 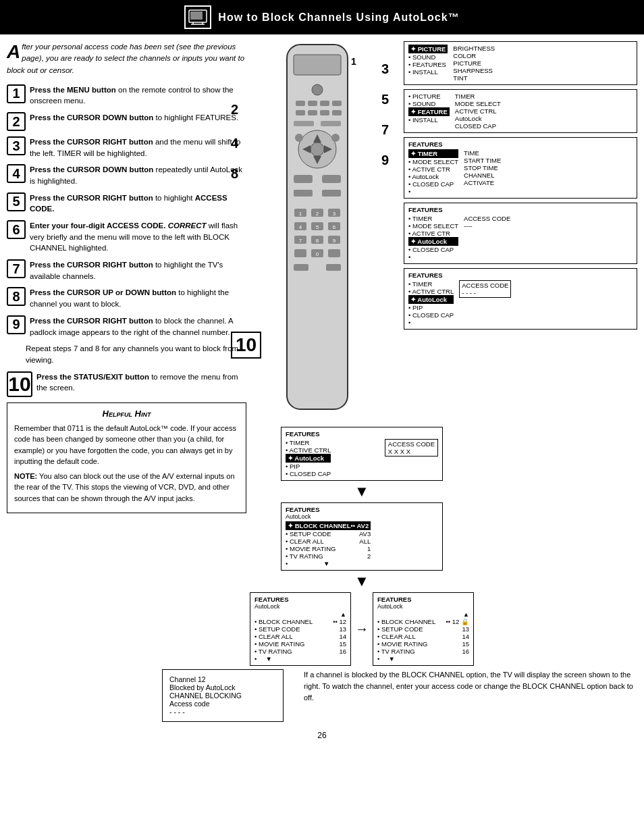 What do you see at coordinates (328, 525) in the screenshot?
I see `abc-block-hl: ✦ BLOCK CHANNEL •• AV2` at bounding box center [328, 525].